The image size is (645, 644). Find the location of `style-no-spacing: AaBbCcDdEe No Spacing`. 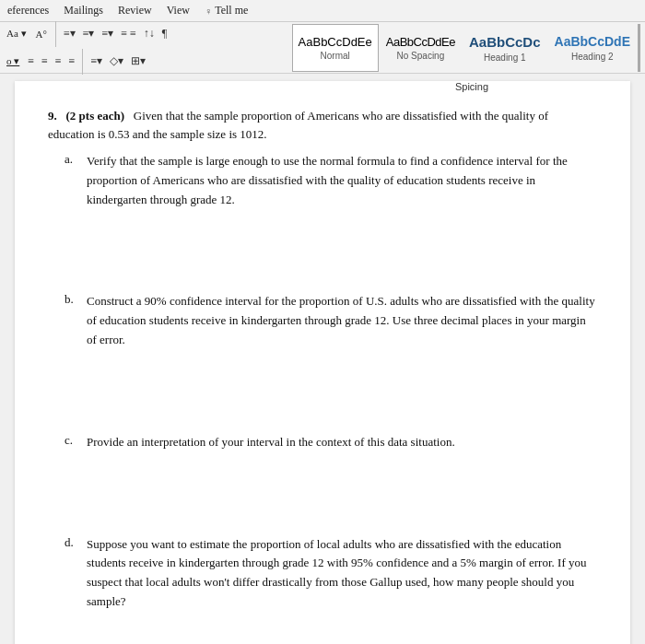

style-no-spacing: AaBbCcDdEe No Spacing is located at coordinates (420, 48).